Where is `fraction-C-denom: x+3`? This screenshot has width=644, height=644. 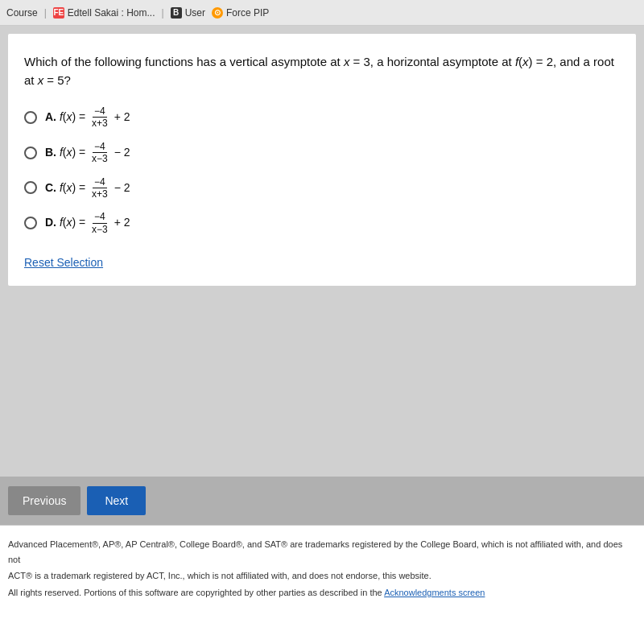 fraction-C-denom: x+3 is located at coordinates (100, 194).